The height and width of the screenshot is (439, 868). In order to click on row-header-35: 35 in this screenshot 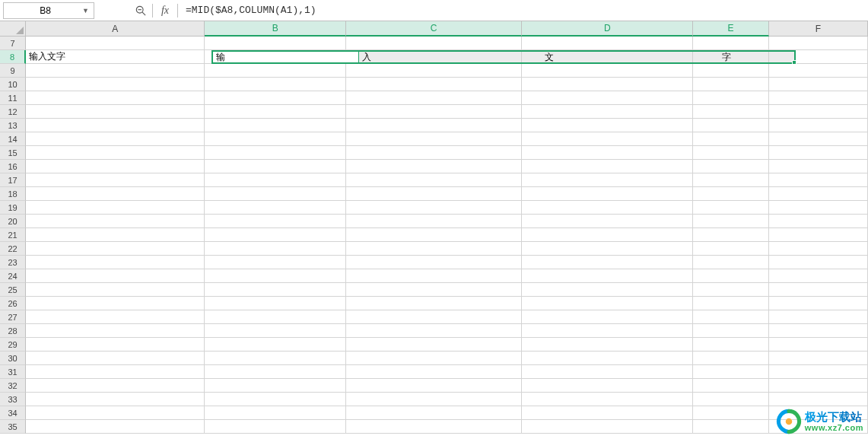, I will do `click(13, 427)`.